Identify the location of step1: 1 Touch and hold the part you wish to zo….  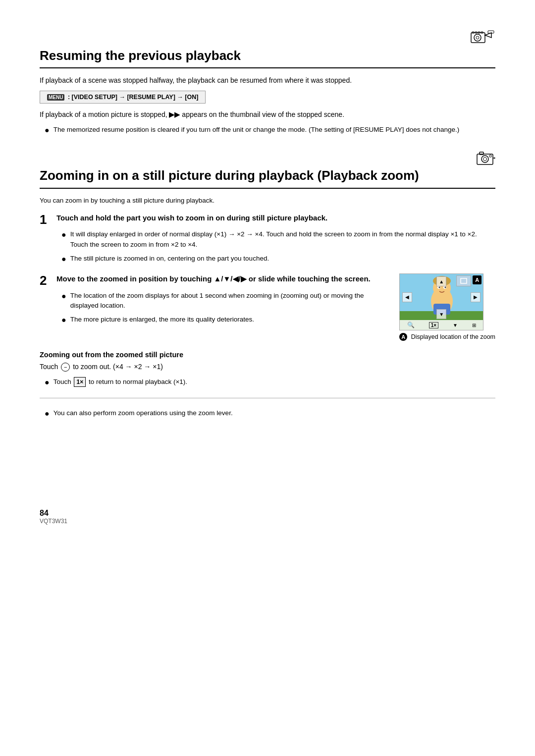
(268, 239).